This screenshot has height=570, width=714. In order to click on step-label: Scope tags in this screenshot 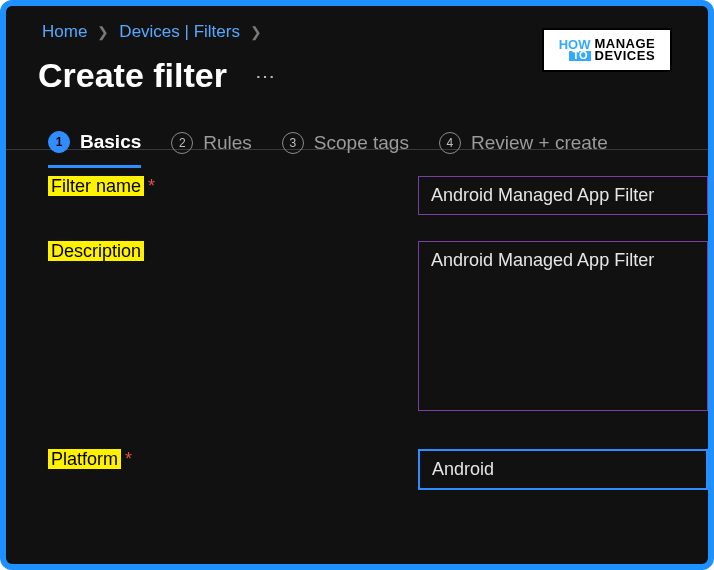, I will do `click(362, 143)`.